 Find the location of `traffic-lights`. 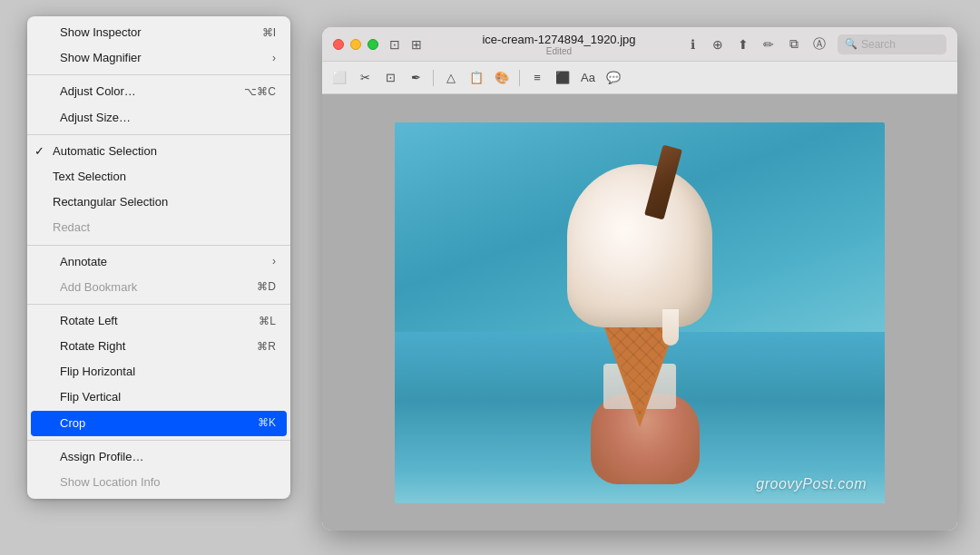

traffic-lights is located at coordinates (356, 44).